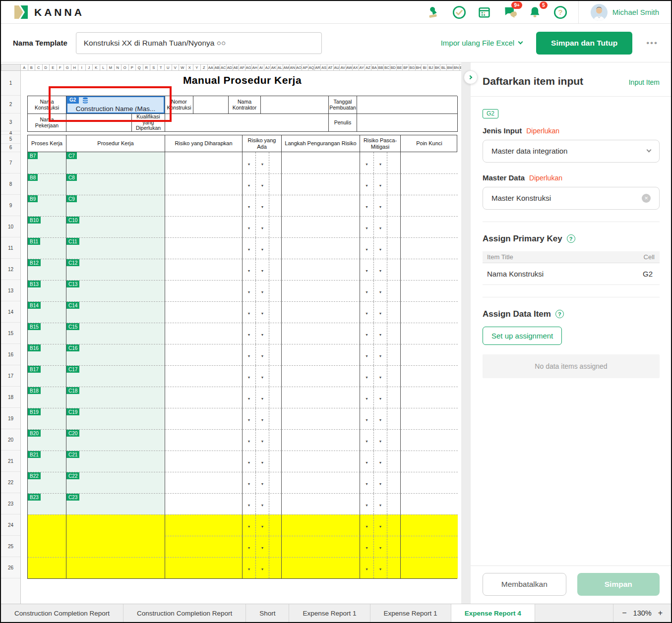  I want to click on chat-icon: 9+, so click(510, 12).